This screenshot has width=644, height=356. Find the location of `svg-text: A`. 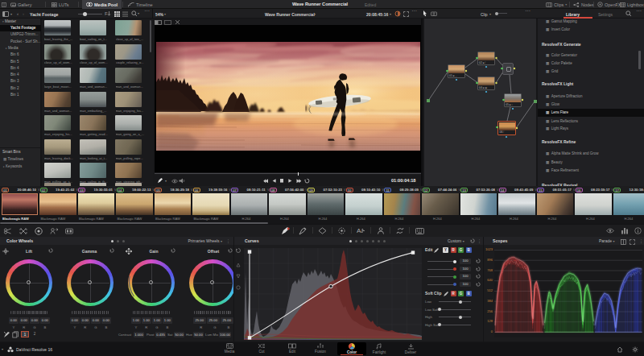

svg-text: A is located at coordinates (359, 230).